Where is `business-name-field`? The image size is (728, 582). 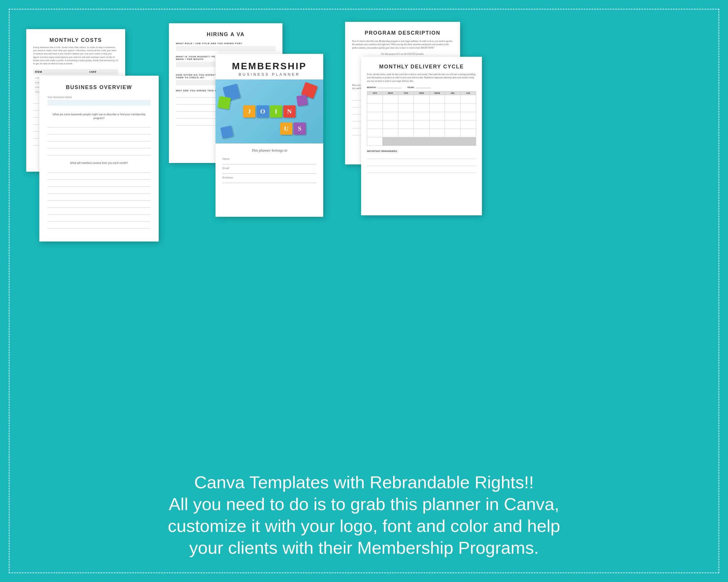 business-name-field is located at coordinates (99, 103).